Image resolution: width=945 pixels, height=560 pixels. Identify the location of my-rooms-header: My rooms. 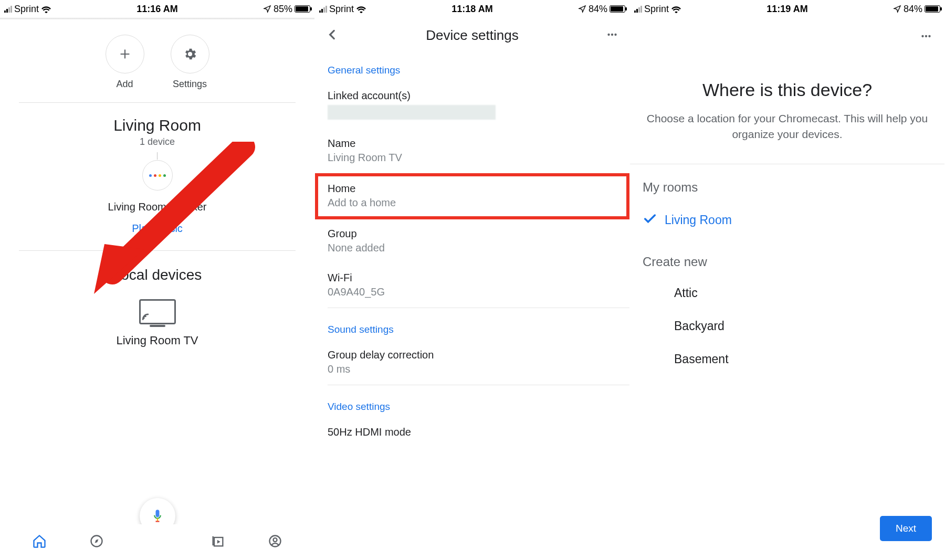
(788, 183).